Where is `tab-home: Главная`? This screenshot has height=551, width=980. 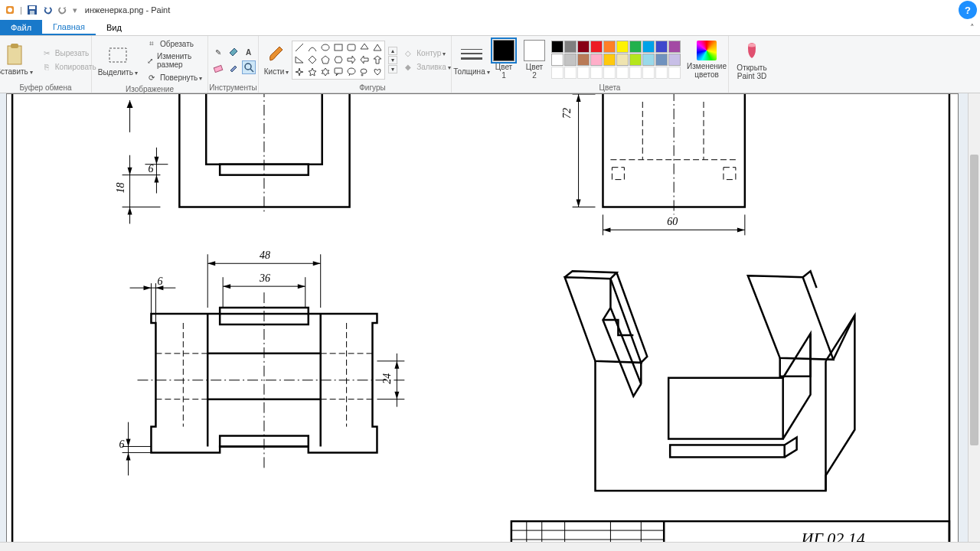
tab-home: Главная is located at coordinates (69, 28).